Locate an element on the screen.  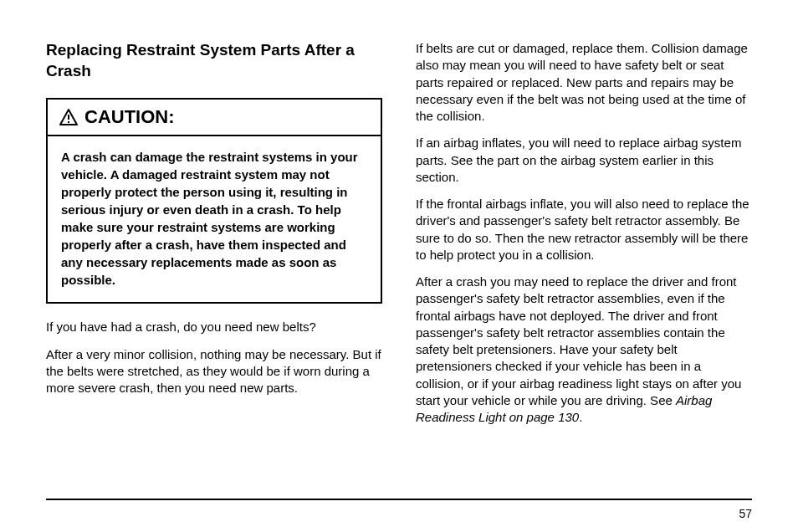
paragraph-text: After a crash you may need to replace th… is located at coordinates (579, 341).